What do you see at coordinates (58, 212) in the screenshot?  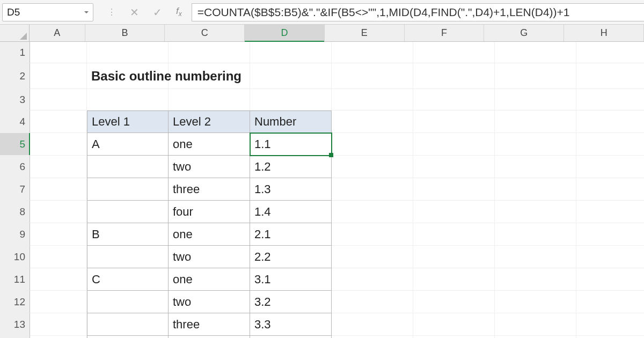 I see `cell-A8` at bounding box center [58, 212].